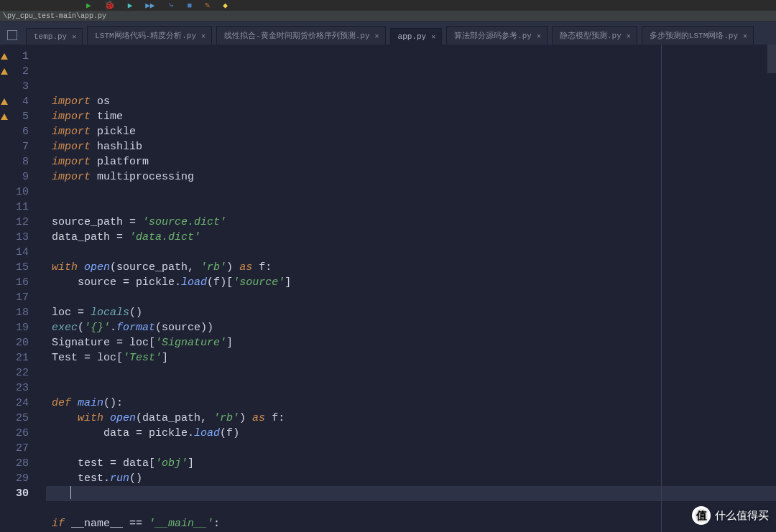 The height and width of the screenshot is (532, 776). What do you see at coordinates (414, 313) in the screenshot?
I see `code-line: loc = locals()` at bounding box center [414, 313].